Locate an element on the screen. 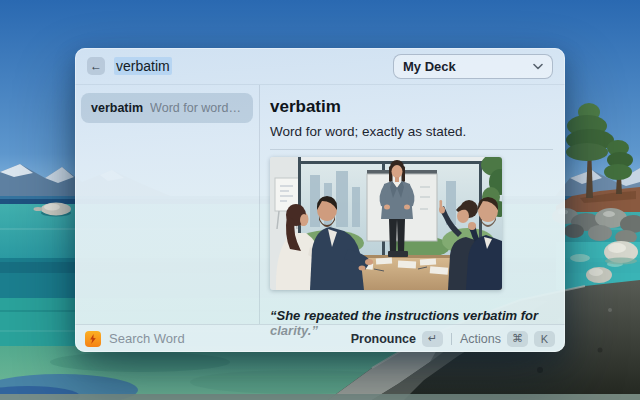 This screenshot has height=400, width=640. window-footer: Search Word Pronounce ↵ Actions ⌘ K is located at coordinates (320, 338).